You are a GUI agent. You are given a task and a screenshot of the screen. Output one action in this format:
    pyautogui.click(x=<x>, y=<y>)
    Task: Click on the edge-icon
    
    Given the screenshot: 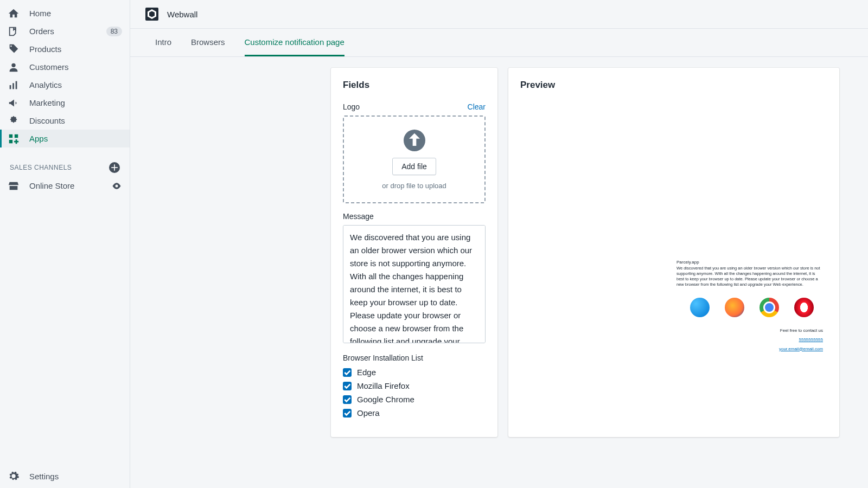 What is the action you would take?
    pyautogui.click(x=700, y=307)
    